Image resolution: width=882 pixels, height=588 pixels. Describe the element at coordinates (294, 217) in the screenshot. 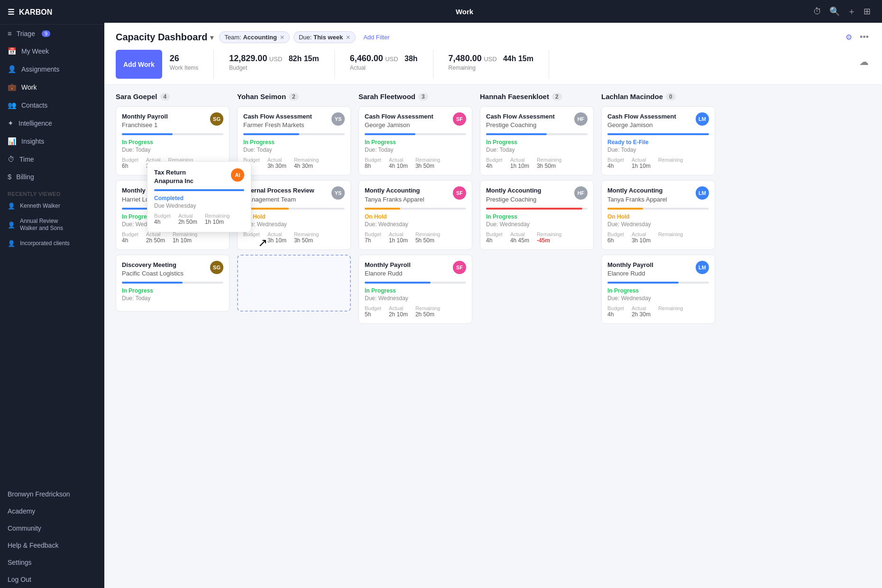

I see `status-c5: On Hold` at that location.